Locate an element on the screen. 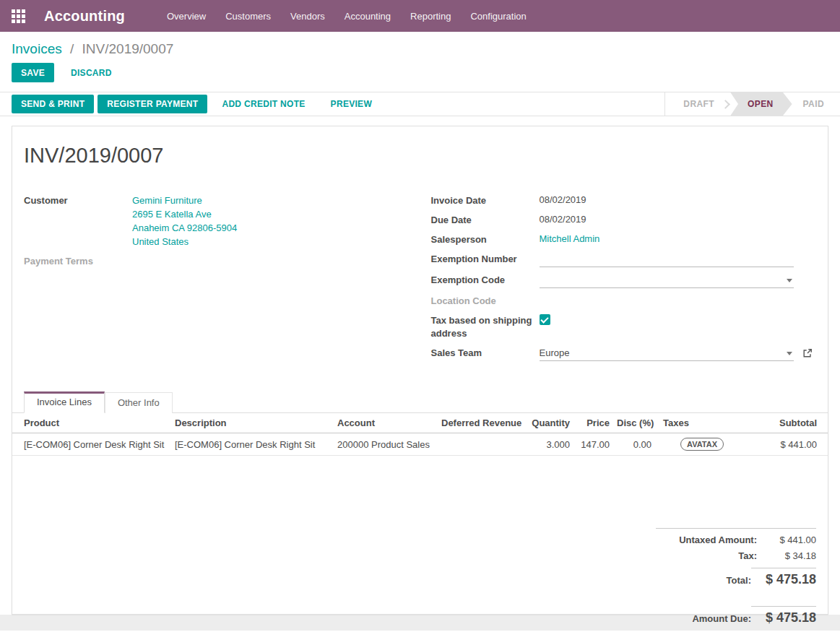 This screenshot has height=632, width=840. sales-team-row: Sales Team Europe is located at coordinates (624, 354).